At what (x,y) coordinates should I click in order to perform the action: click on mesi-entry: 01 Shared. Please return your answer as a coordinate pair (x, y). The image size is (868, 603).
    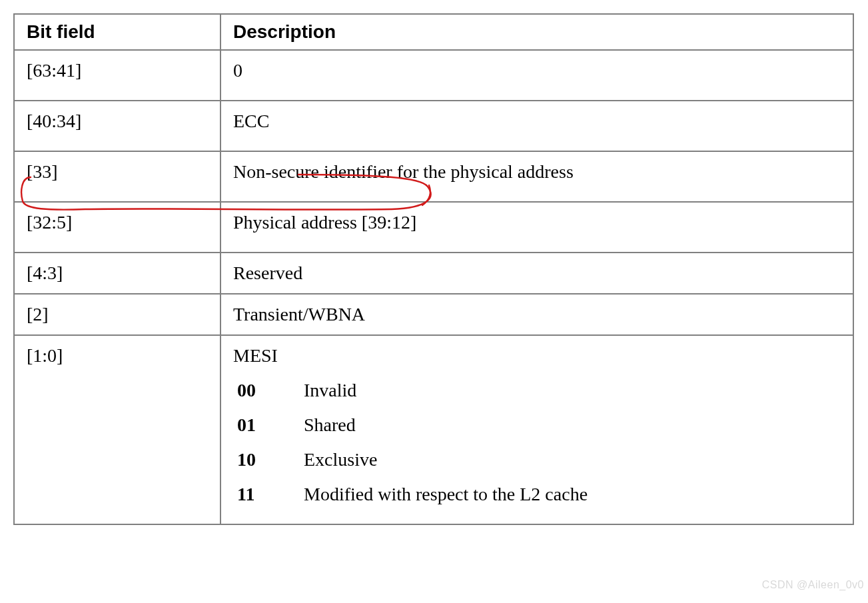
    Looking at the image, I should click on (537, 425).